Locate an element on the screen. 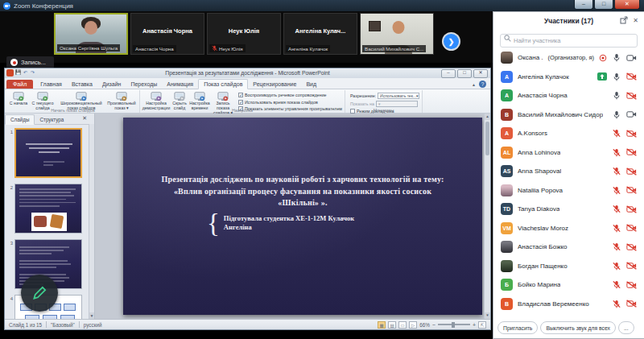 The height and width of the screenshot is (339, 644). close-button: ✕ is located at coordinates (627, 5).